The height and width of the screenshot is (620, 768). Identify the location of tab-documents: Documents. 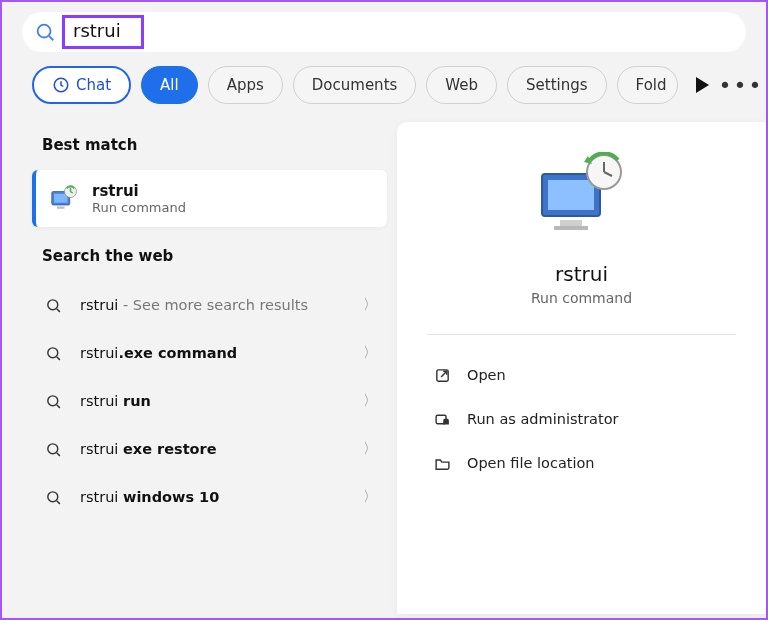
(355, 85).